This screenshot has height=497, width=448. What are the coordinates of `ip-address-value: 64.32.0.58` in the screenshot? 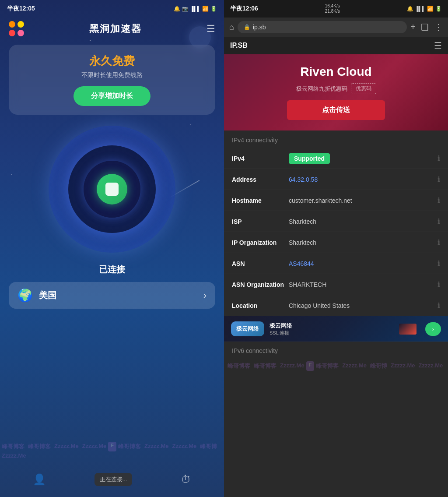 It's located at (361, 180).